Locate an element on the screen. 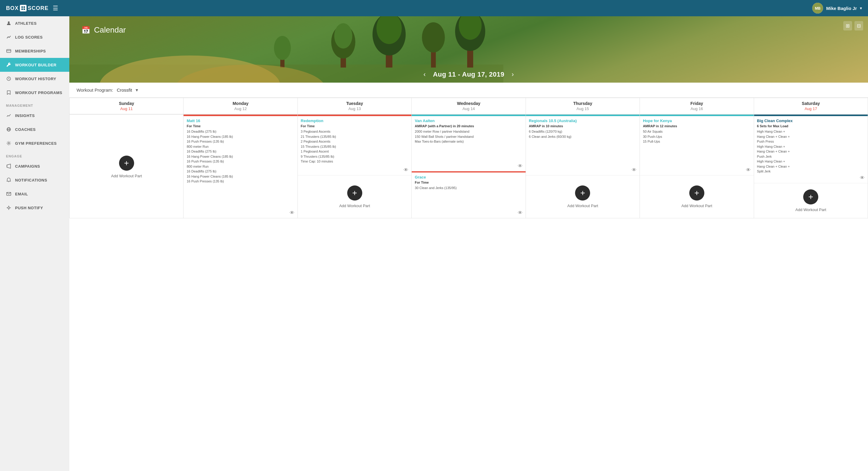 The image size is (868, 471). sidebar-label-workout-programs: WORKOUT PROGRAMS is located at coordinates (39, 93).